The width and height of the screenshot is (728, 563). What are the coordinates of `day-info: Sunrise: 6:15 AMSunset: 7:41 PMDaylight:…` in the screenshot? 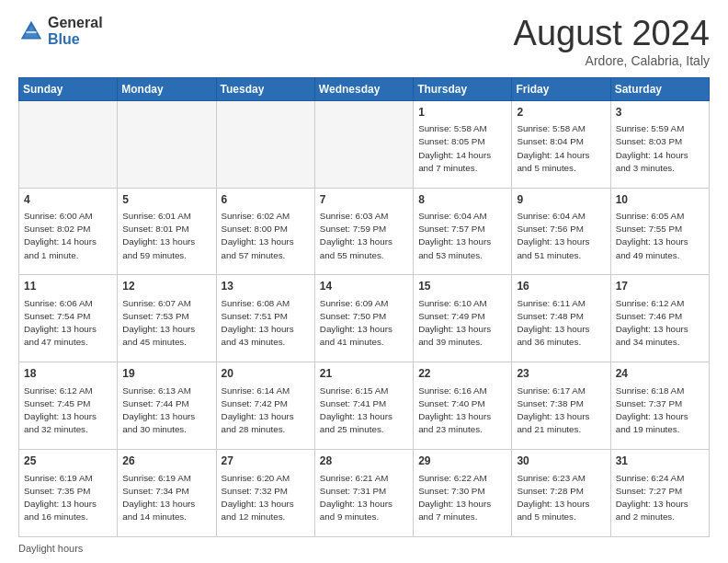 It's located at (364, 410).